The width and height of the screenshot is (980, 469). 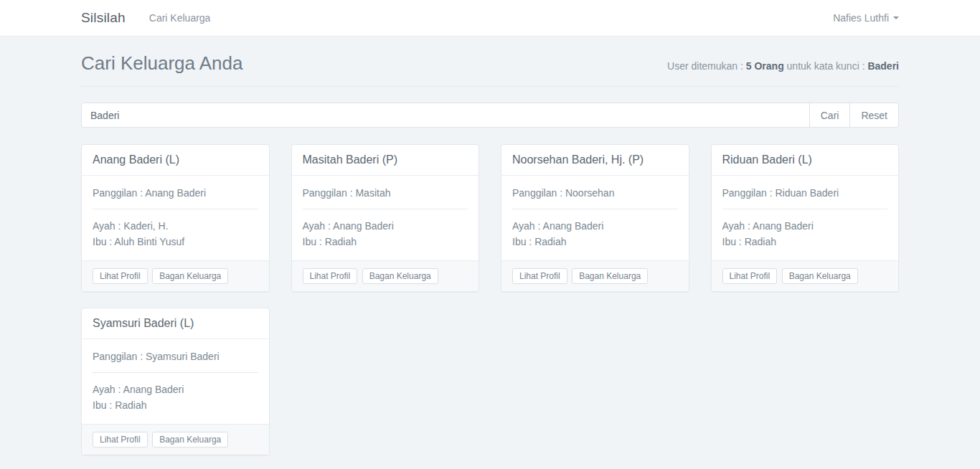 What do you see at coordinates (830, 115) in the screenshot?
I see `cari-button: Cari` at bounding box center [830, 115].